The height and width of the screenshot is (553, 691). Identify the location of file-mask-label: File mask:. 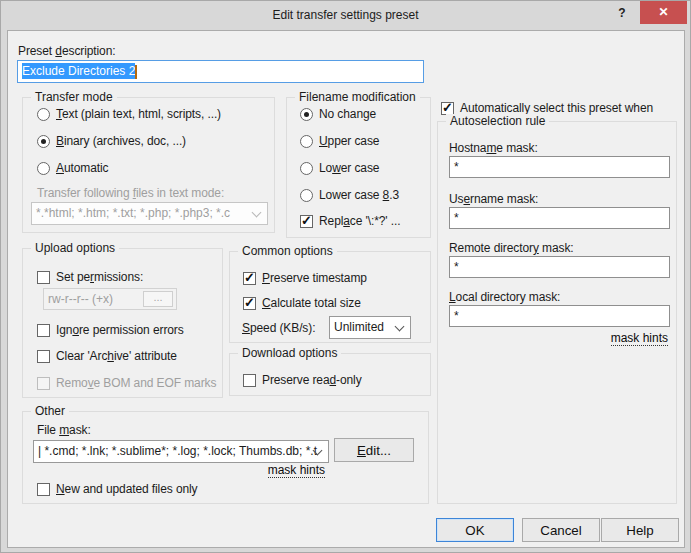
(64, 430).